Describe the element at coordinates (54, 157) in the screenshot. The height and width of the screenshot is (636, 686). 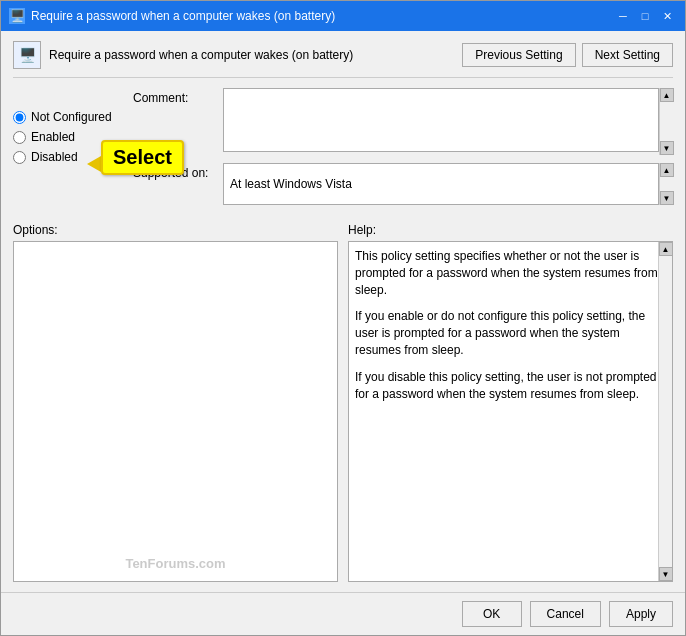
I see `disabled-label: Disabled` at that location.